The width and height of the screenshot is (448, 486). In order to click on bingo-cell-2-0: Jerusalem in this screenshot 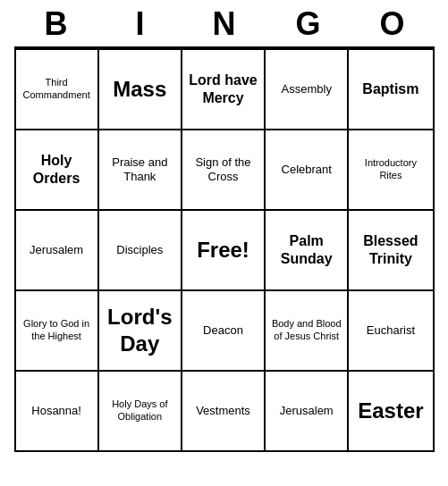, I will do `click(57, 250)`.